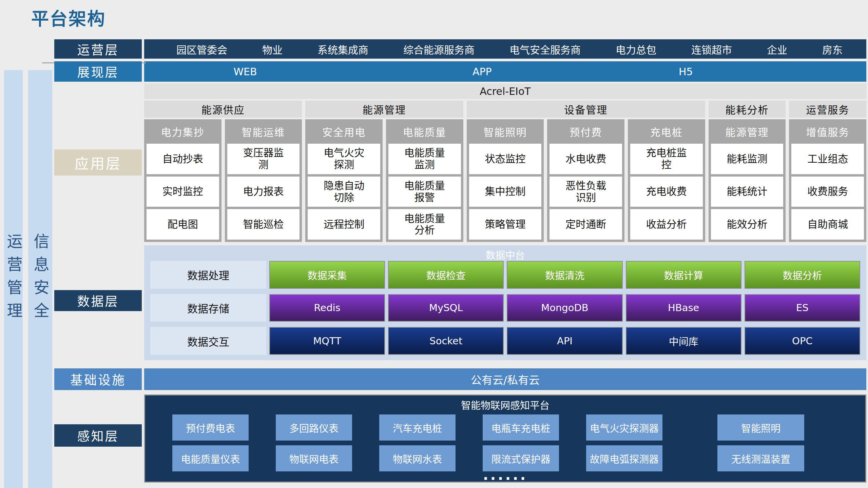  Describe the element at coordinates (14, 279) in the screenshot. I see `side-bar-operations-management-label: 运营管理` at that location.